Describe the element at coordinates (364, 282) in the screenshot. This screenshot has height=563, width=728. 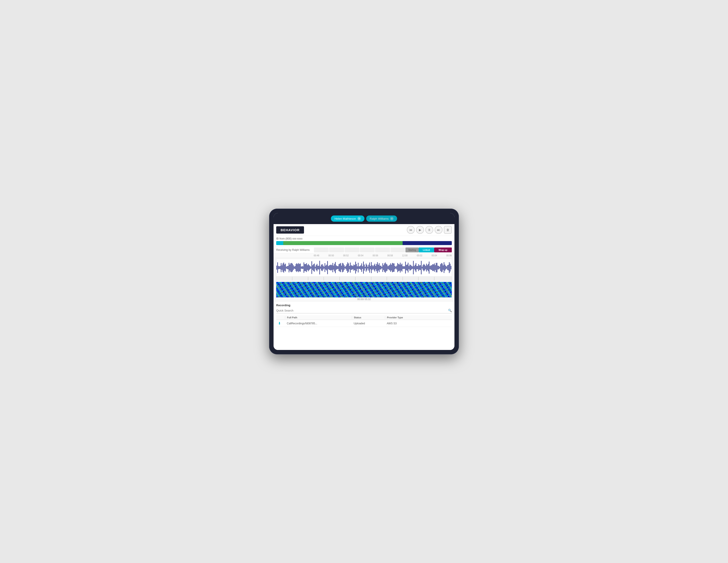
I see `tablet-inner: Helen Mathieson ✕ Ralph Williams ✕ BEHAV…` at that location.